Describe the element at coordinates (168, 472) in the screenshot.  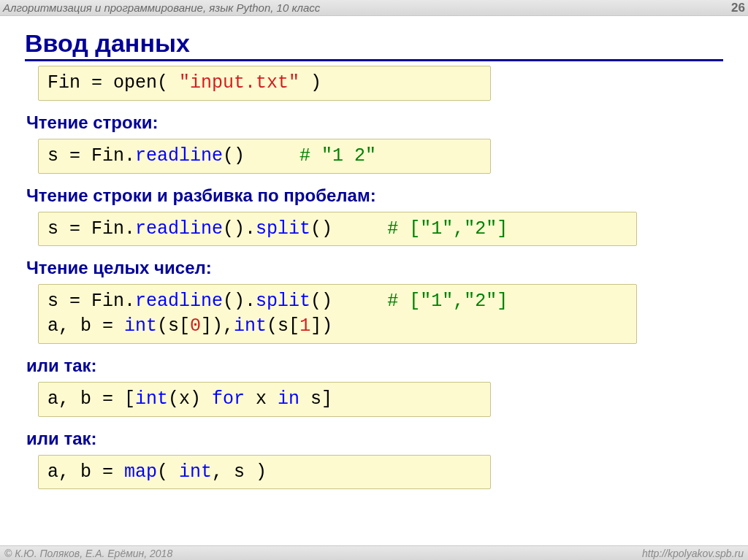
I see `code-map-p2: (` at that location.